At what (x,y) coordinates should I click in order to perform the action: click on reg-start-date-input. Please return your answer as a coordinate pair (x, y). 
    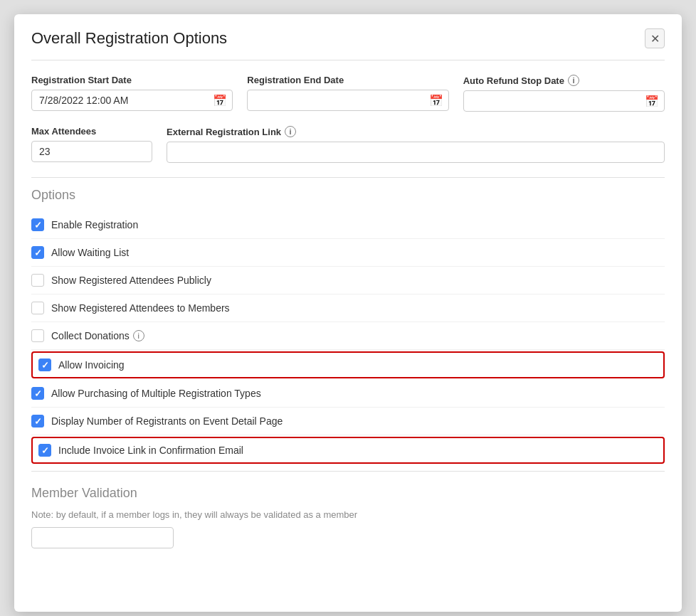
    Looking at the image, I should click on (132, 100).